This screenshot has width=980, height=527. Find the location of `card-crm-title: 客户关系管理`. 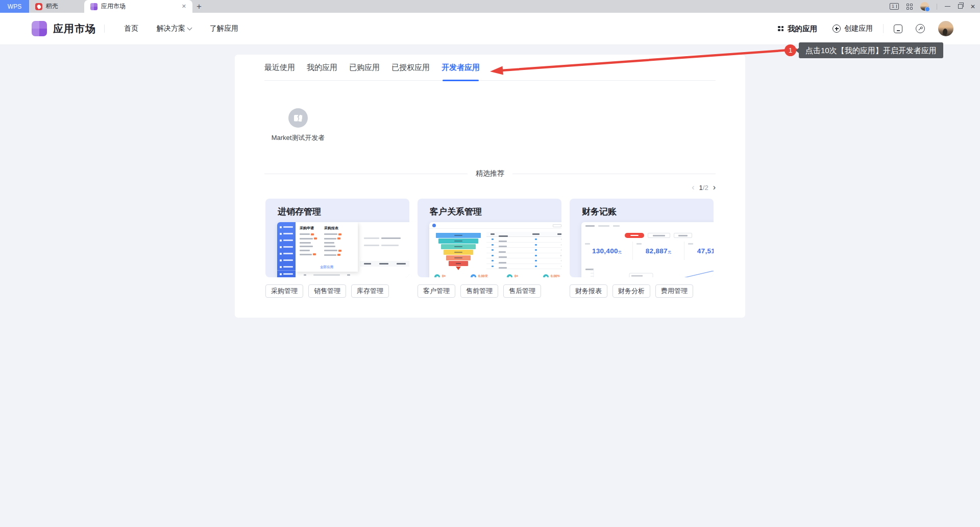

card-crm-title: 客户关系管理 is located at coordinates (456, 211).